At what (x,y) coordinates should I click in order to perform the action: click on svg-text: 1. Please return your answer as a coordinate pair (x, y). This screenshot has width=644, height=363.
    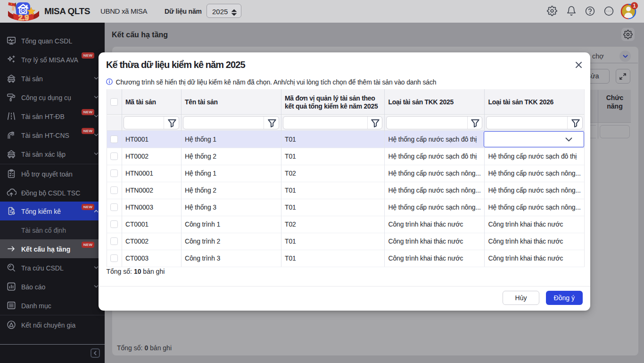
    Looking at the image, I should click on (634, 6).